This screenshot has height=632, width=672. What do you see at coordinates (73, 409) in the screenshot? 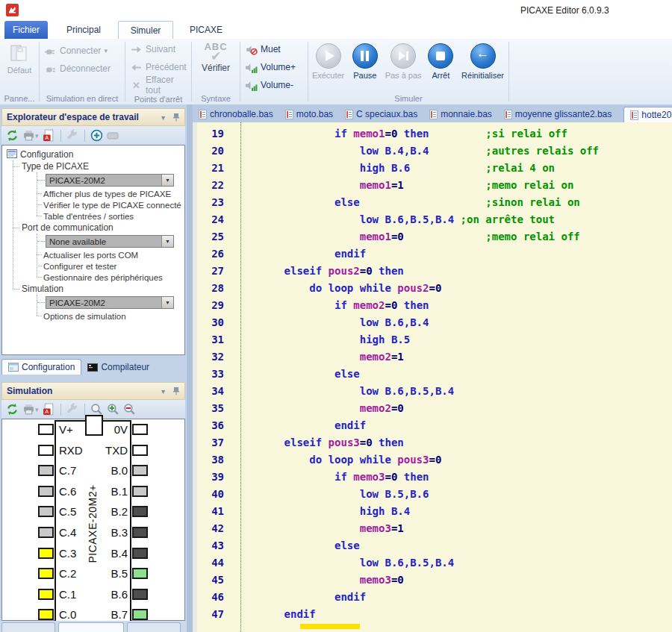
I see `wrench-icon` at bounding box center [73, 409].